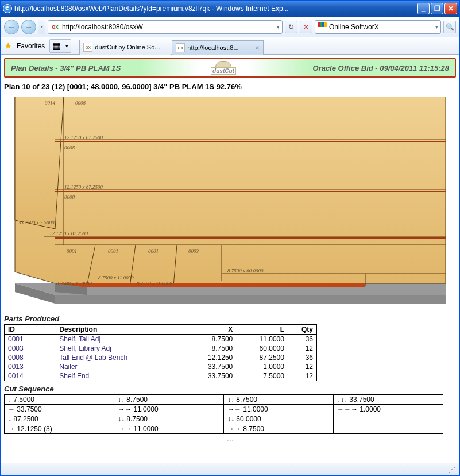 The height and width of the screenshot is (476, 460). What do you see at coordinates (116, 278) in the screenshot?
I see `diag-bot-dim-1: 8.7500 x 11.0000` at bounding box center [116, 278].